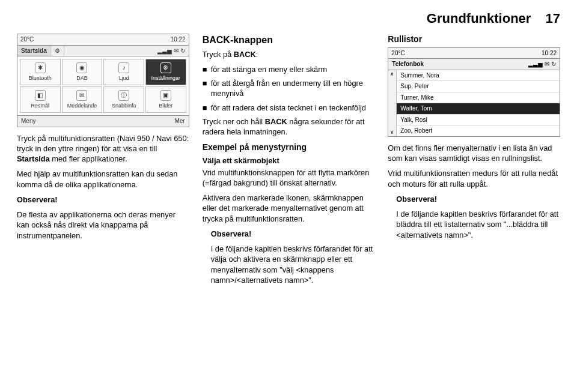 The image size is (577, 392). Describe the element at coordinates (124, 72) in the screenshot. I see `app-audio: ♪ Ljud` at that location.